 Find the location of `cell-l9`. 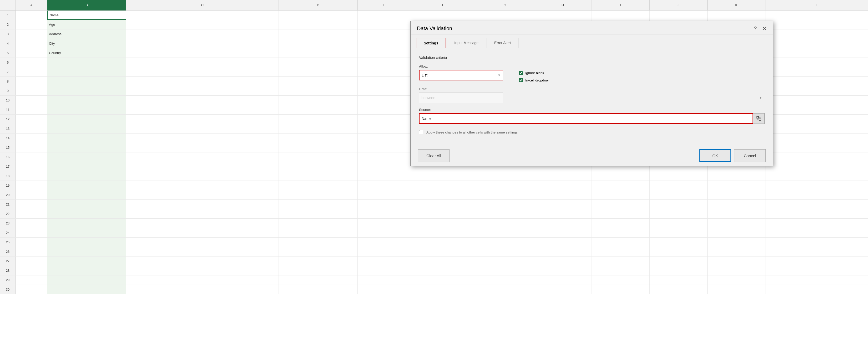

cell-l9 is located at coordinates (817, 91).